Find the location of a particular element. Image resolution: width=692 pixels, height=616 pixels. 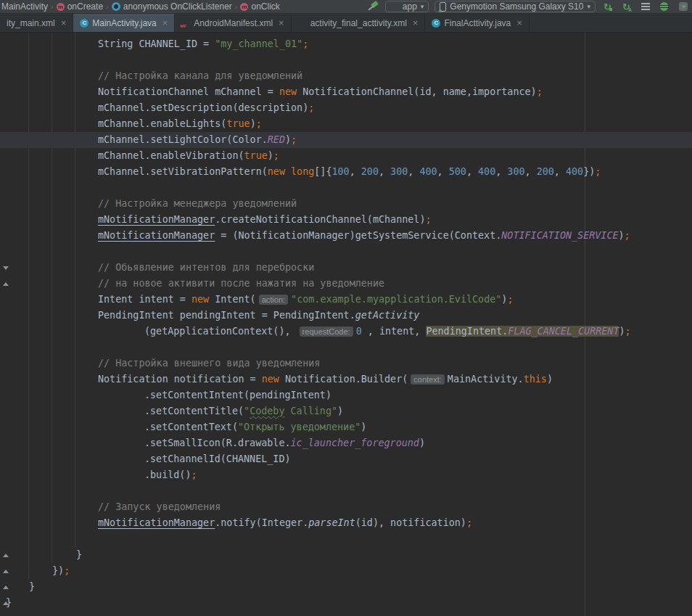

tab-activity-final-acttivity-xml: activity_final_acttivity.xml× is located at coordinates (358, 23).